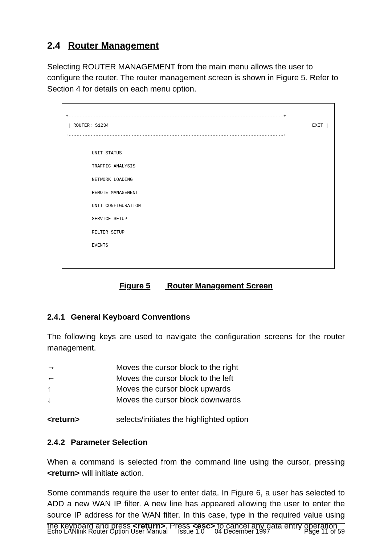 This screenshot has width=392, height=555. I want to click on key-conventions-table: → Moves the cursor block to the right ← …, so click(196, 393).